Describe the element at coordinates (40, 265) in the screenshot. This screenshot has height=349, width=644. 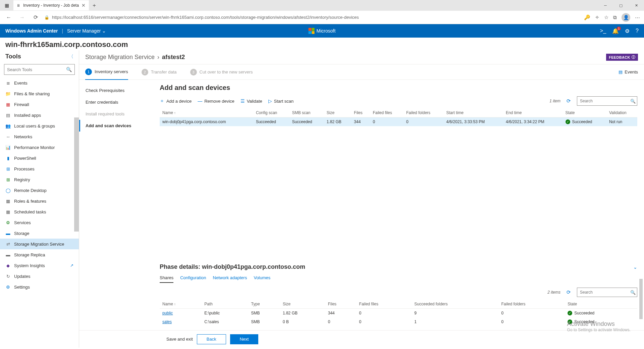
I see `tool-item-system-insights: ◆System Insights↗` at that location.